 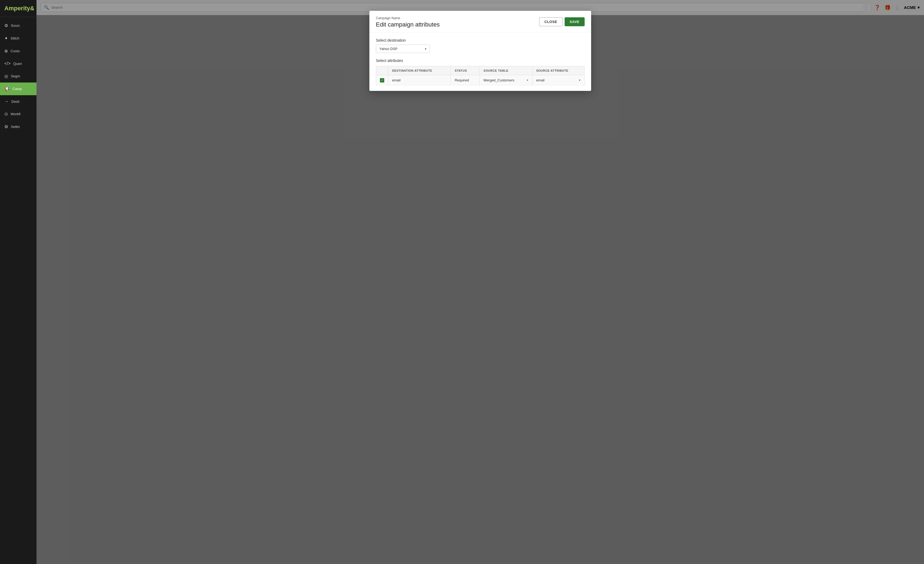 What do you see at coordinates (6, 26) in the screenshot?
I see `sources-icon: ⚙` at bounding box center [6, 26].